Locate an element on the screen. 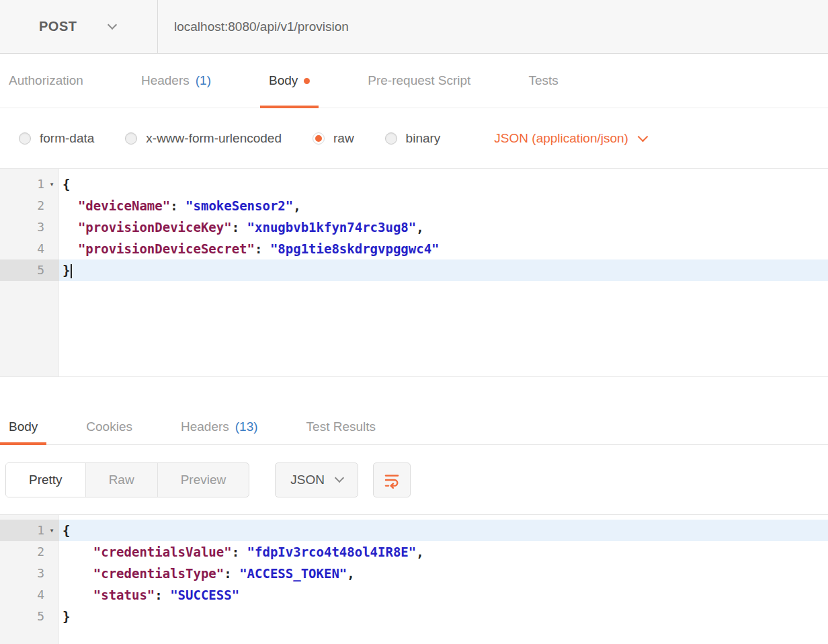 The width and height of the screenshot is (828, 644). tab-body: Body is located at coordinates (289, 81).